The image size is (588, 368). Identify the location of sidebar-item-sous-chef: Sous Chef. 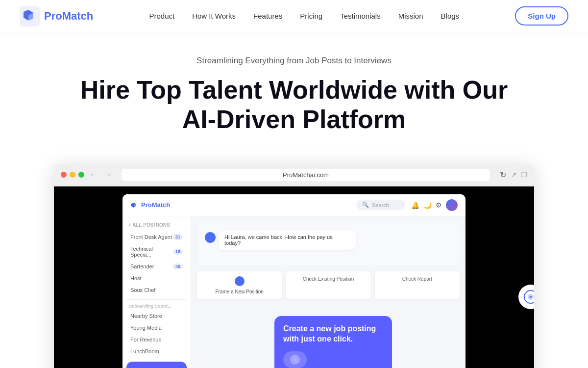
(157, 290).